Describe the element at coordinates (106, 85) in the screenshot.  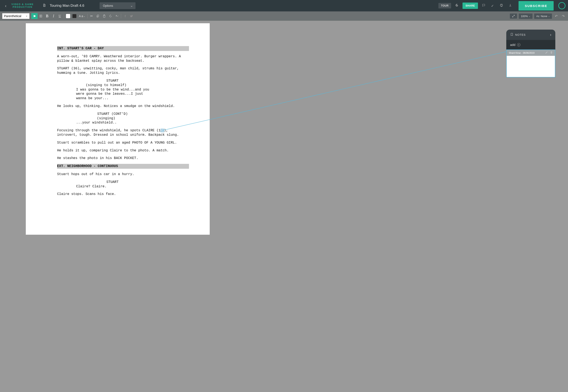
I see `parenthetical: (singing to himself)` at that location.